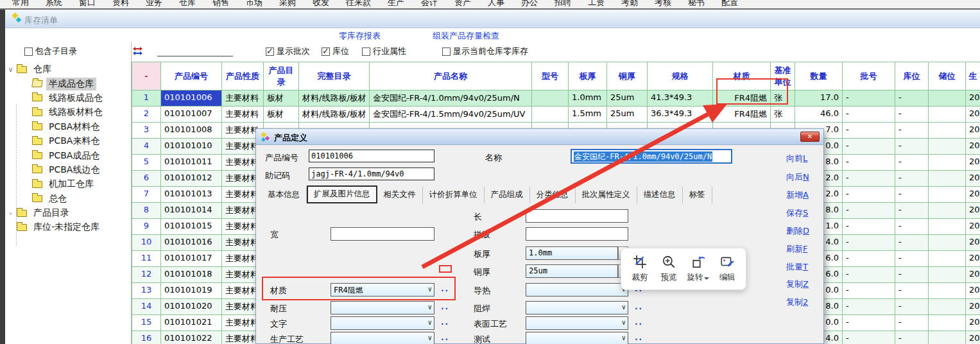 This screenshot has height=344, width=980. Describe the element at coordinates (577, 338) in the screenshot. I see `dropdown-测试: ∨` at that location.